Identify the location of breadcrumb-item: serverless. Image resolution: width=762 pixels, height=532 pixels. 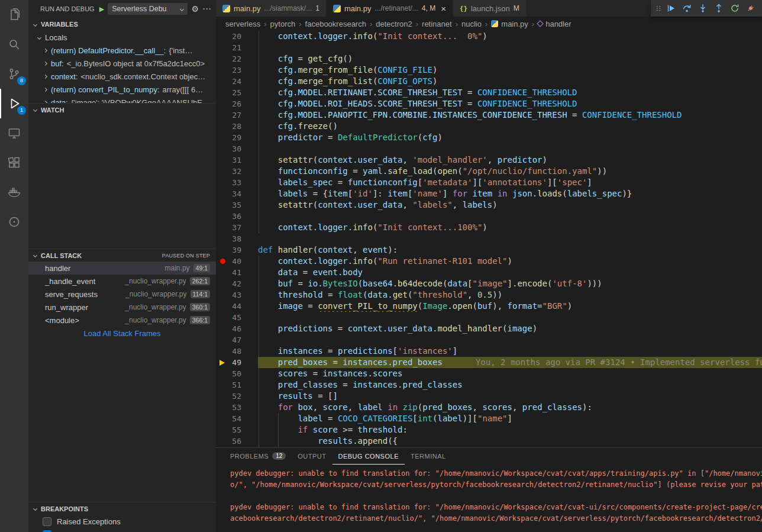
(243, 24).